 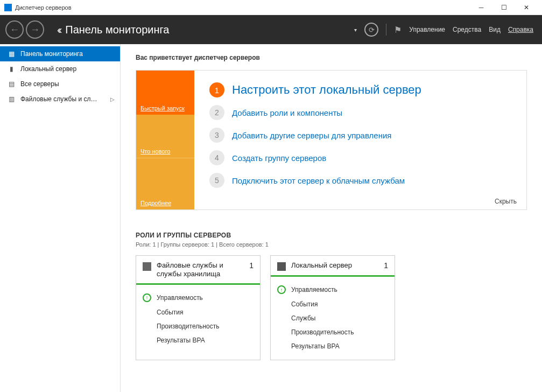 What do you see at coordinates (200, 270) in the screenshot?
I see `tile-title: Файловые службы и службы хранилища` at bounding box center [200, 270].